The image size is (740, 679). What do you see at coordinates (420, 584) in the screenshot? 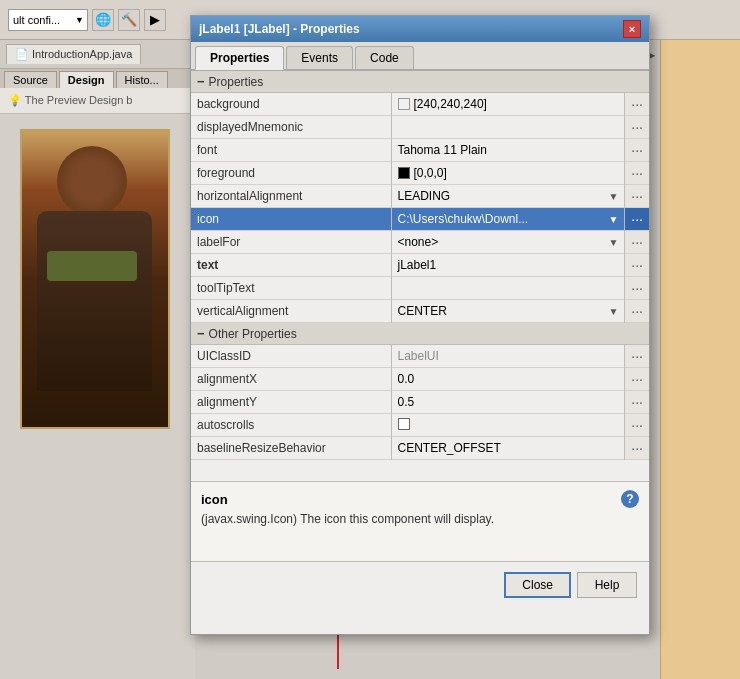
I see `dialog-footer: Close Help` at bounding box center [420, 584].